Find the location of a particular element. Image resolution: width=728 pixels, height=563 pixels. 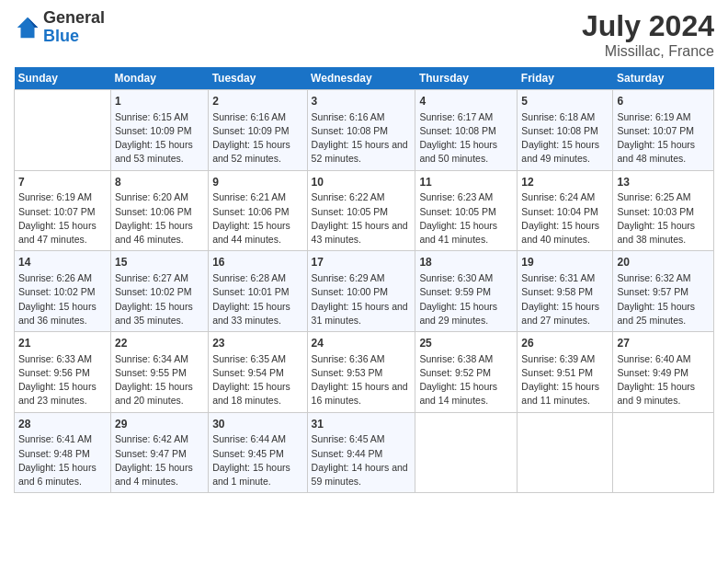

cell-content: Sunrise: 6:35 AMSunset: 9:54 PMDaylight:… is located at coordinates (257, 381).